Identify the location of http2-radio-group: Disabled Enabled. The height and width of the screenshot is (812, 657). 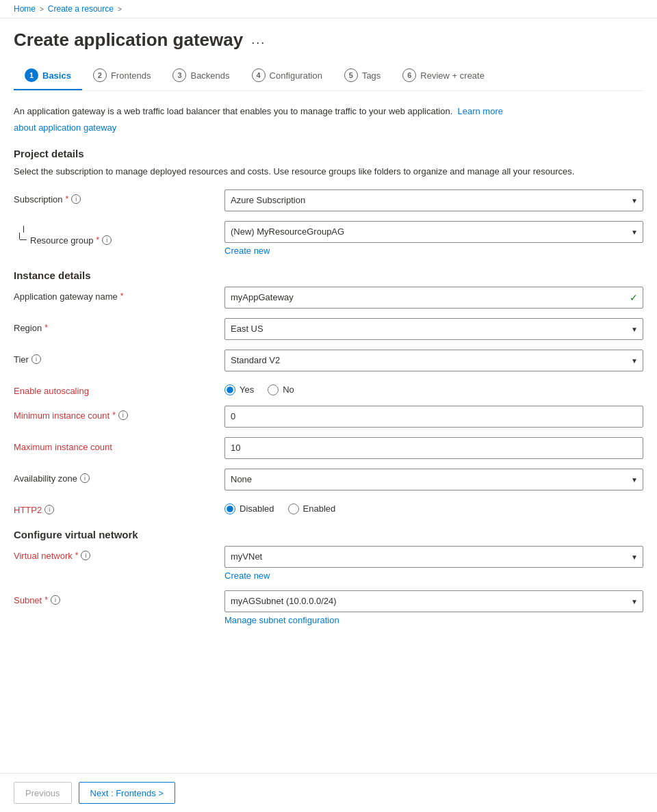
(434, 508).